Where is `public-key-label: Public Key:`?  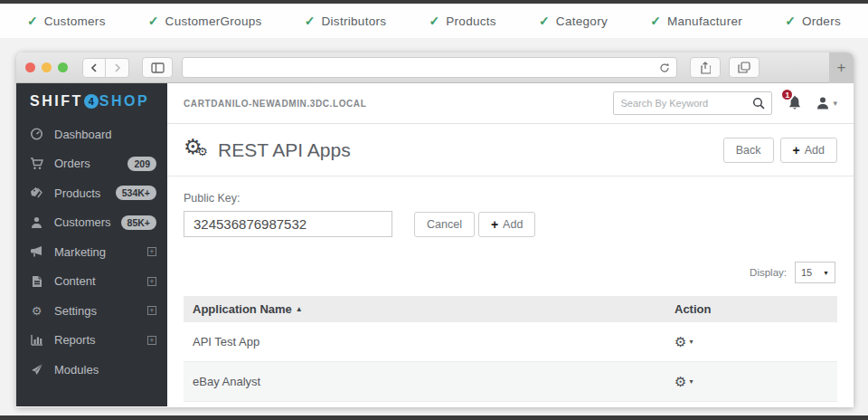
public-key-label: Public Key: is located at coordinates (510, 198).